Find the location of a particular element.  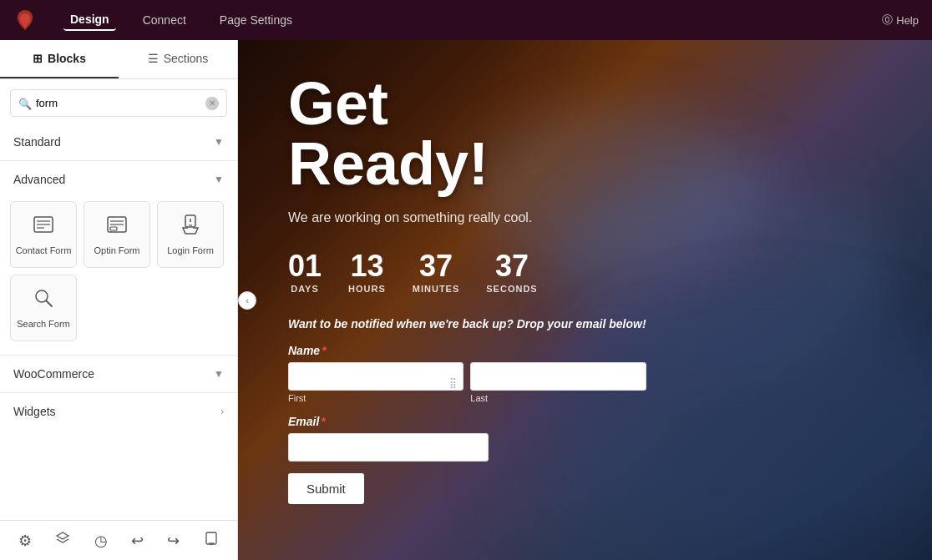

section-advanced: Advanced ▼ is located at coordinates (119, 179).